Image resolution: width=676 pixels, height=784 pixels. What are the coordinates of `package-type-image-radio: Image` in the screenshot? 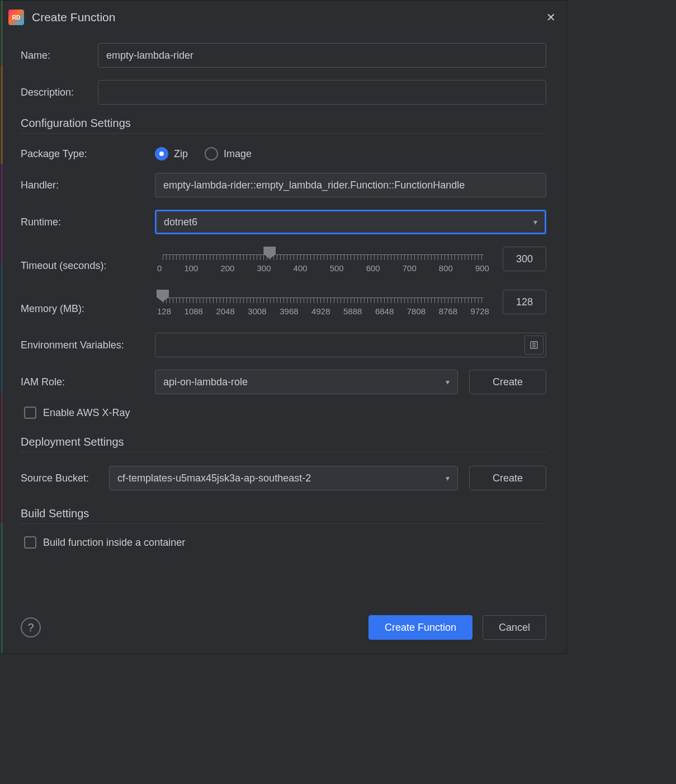 It's located at (228, 154).